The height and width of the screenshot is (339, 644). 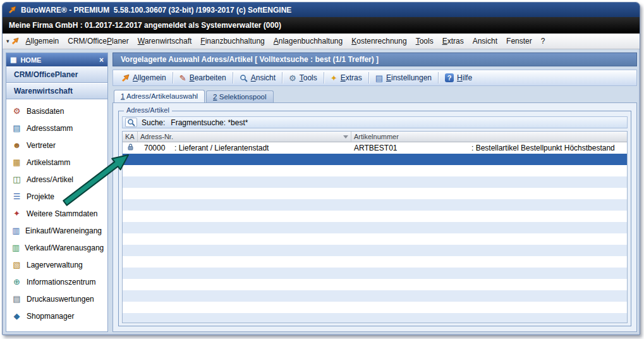 I want to click on extras-button: ✦Extras, so click(x=346, y=78).